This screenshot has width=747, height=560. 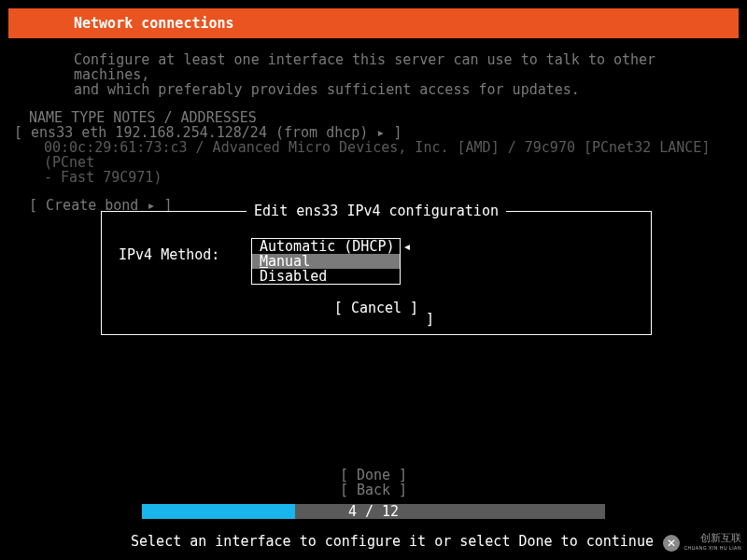 I want to click on intro-text: Configure at least one interface this se…, so click(x=374, y=75).